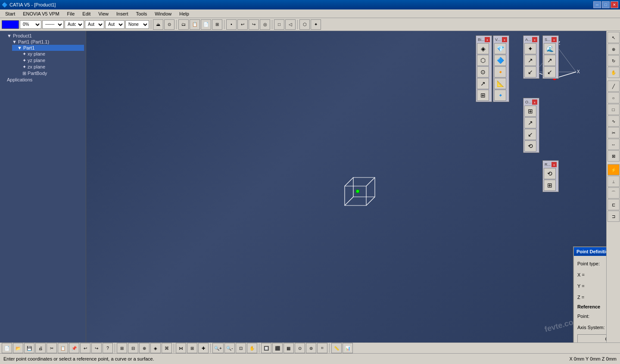 This screenshot has width=620, height=364. I want to click on panel-s-btn3: ↙, so click(550, 72).